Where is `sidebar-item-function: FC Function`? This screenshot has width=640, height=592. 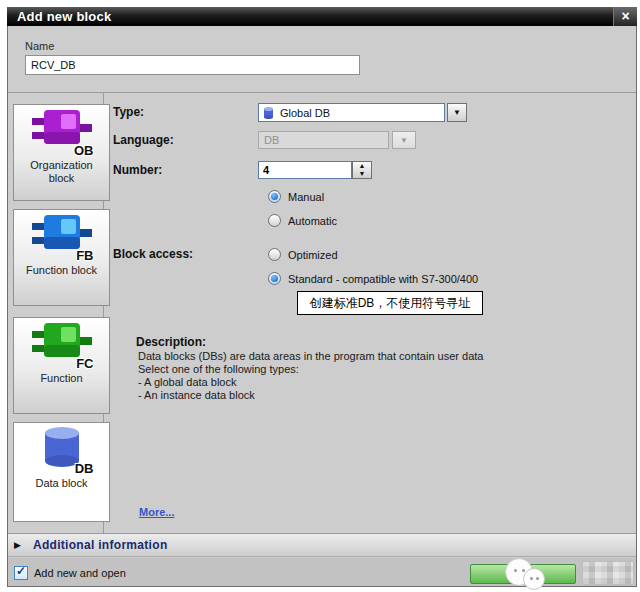
sidebar-item-function: FC Function is located at coordinates (62, 366).